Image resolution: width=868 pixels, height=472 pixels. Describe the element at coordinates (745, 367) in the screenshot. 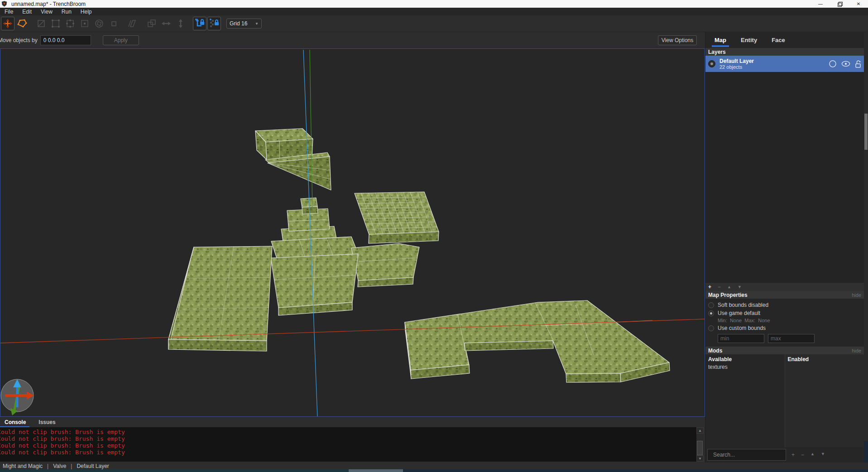

I see `mod-list-item: textures` at that location.